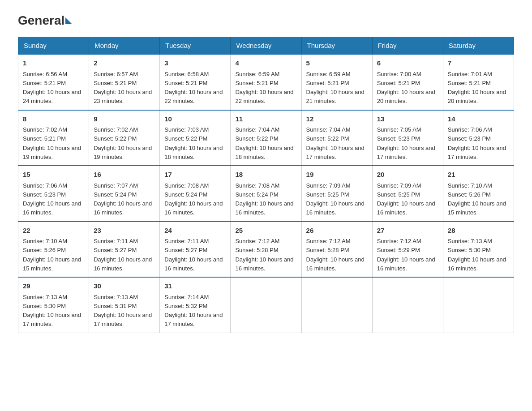  What do you see at coordinates (478, 250) in the screenshot?
I see `calendar-cell: 28Sunrise: 7:13 AMSunset: 5:30 PMDayligh…` at bounding box center [478, 250].